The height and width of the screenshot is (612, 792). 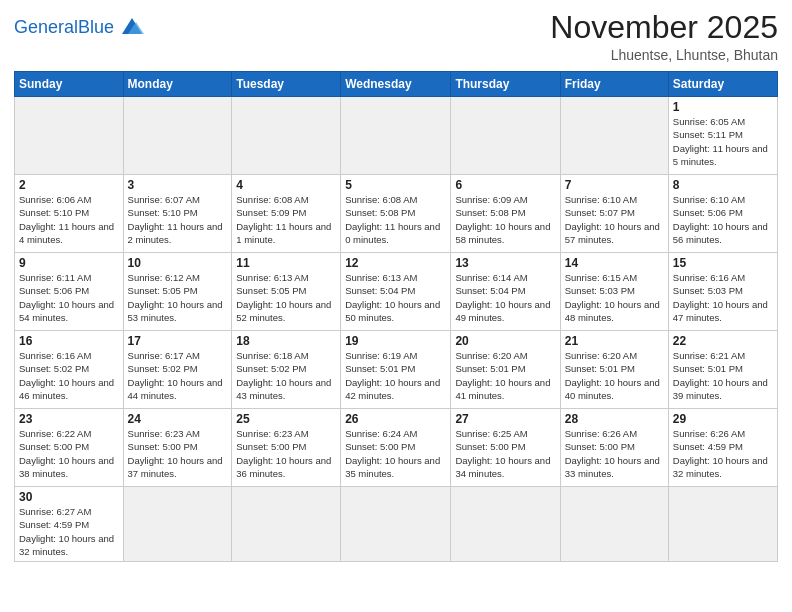 I want to click on day-number: 5, so click(x=396, y=185).